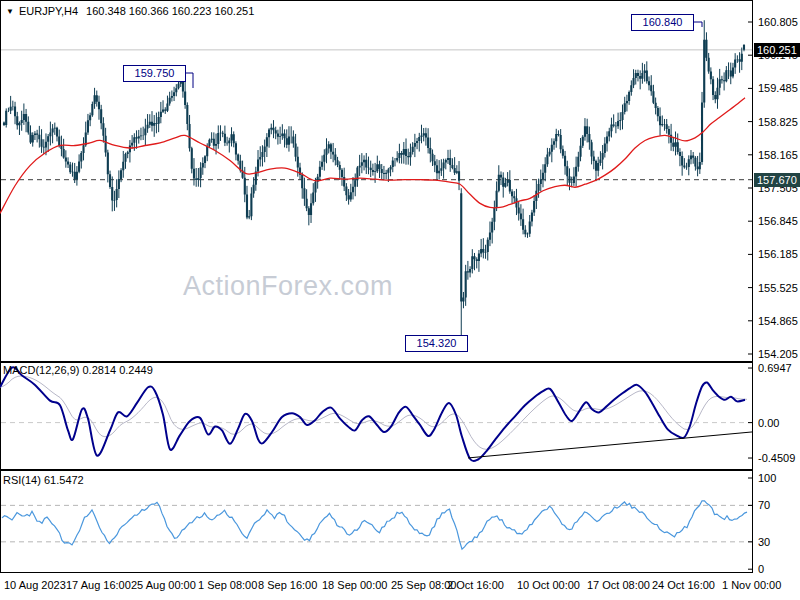  Describe the element at coordinates (117, 370) in the screenshot. I see `macd-indicator-values: 0.2814 0.2449` at that location.